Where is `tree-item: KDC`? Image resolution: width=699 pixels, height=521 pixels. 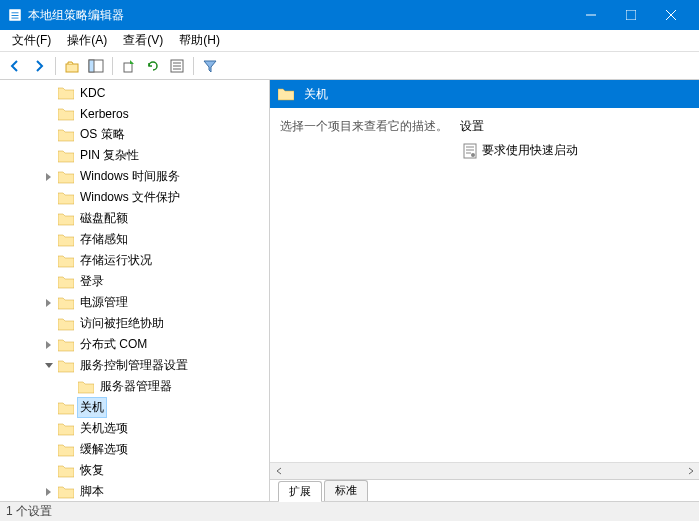
tree-item: KDC is located at coordinates (134, 92).